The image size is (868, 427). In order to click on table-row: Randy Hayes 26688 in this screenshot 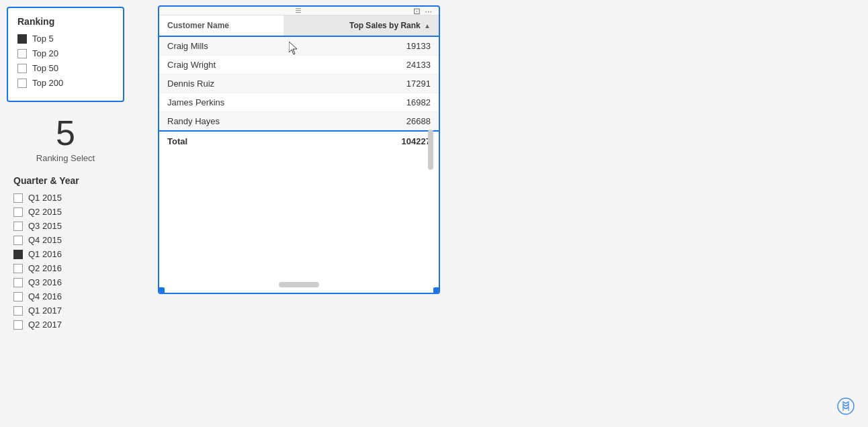, I will do `click(299, 122)`.